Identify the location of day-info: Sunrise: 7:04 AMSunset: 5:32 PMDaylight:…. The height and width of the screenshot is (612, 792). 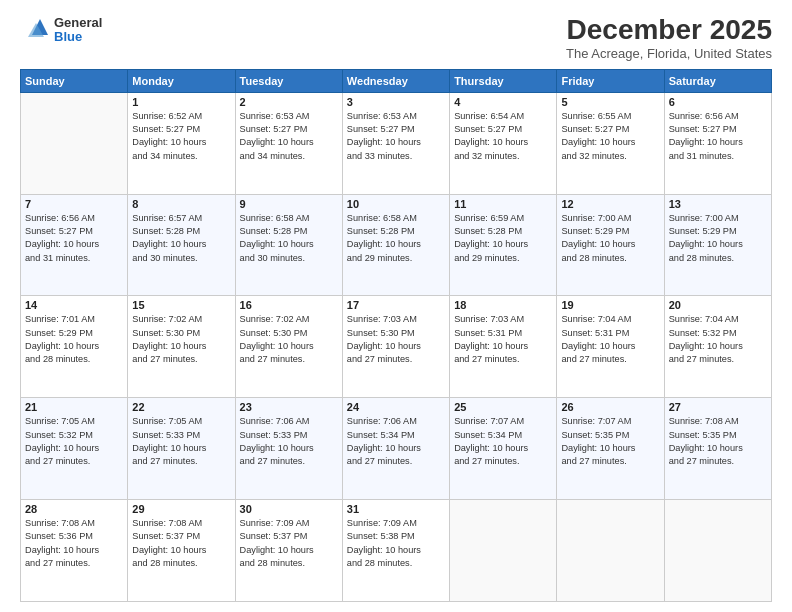
(718, 340).